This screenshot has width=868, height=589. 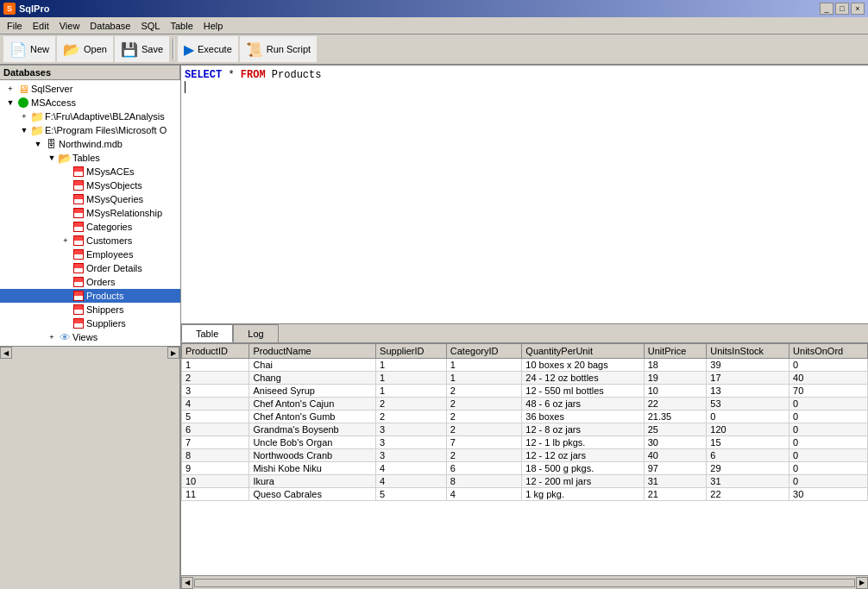 I want to click on tree-item-orders: ▷ Orders, so click(x=90, y=282).